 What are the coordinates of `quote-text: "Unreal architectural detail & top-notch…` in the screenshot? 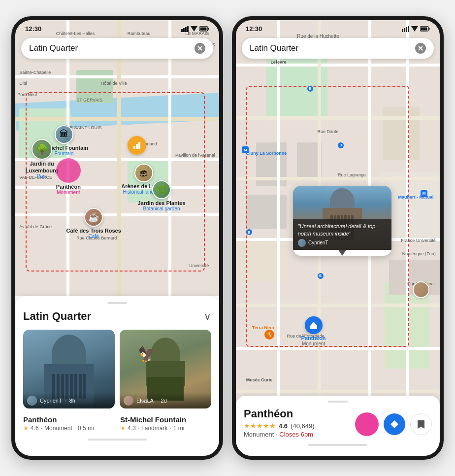 It's located at (342, 230).